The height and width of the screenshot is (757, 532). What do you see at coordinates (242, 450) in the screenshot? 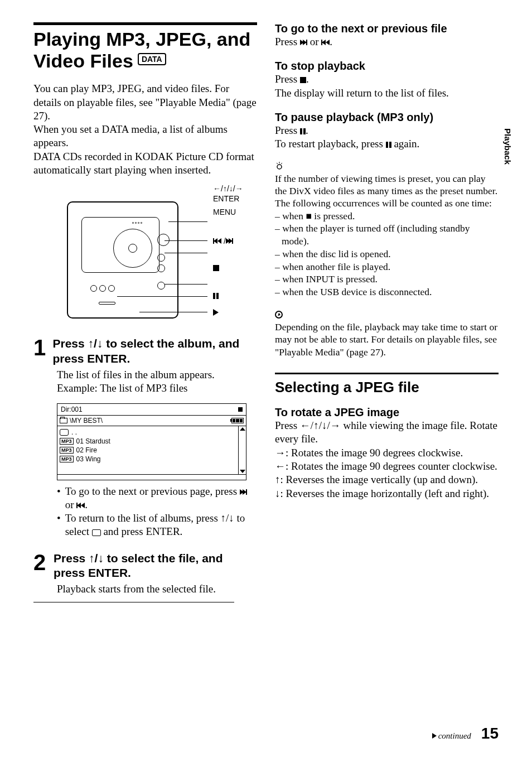
I see `fb-scrollbar` at bounding box center [242, 450].